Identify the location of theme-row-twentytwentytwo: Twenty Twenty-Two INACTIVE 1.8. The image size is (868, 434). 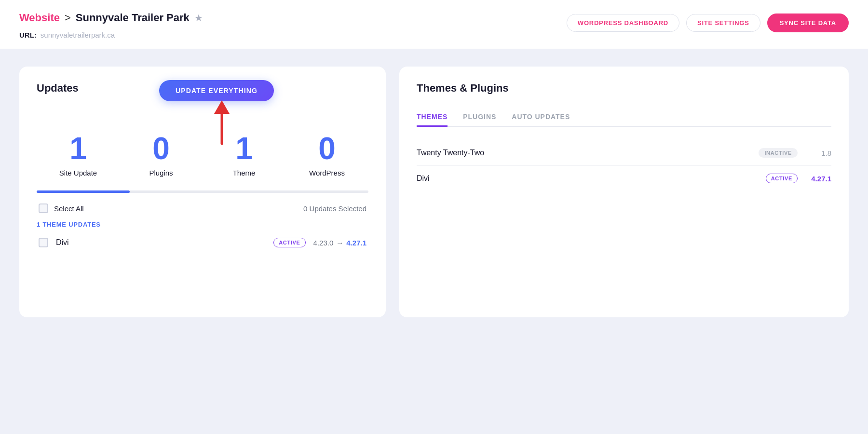
(624, 153).